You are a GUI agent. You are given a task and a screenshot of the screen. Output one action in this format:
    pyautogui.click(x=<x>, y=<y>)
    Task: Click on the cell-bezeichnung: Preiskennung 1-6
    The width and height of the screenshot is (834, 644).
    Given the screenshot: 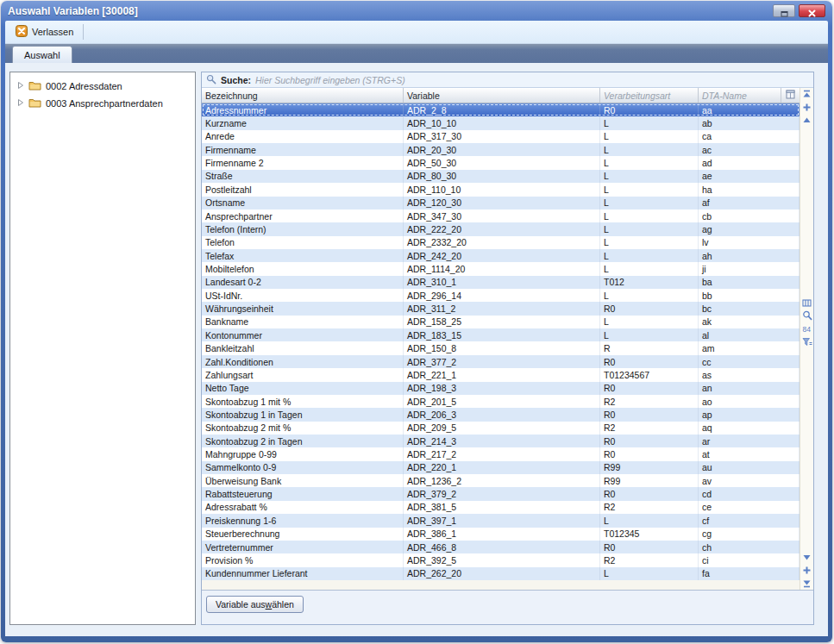 What is the action you would take?
    pyautogui.click(x=303, y=521)
    